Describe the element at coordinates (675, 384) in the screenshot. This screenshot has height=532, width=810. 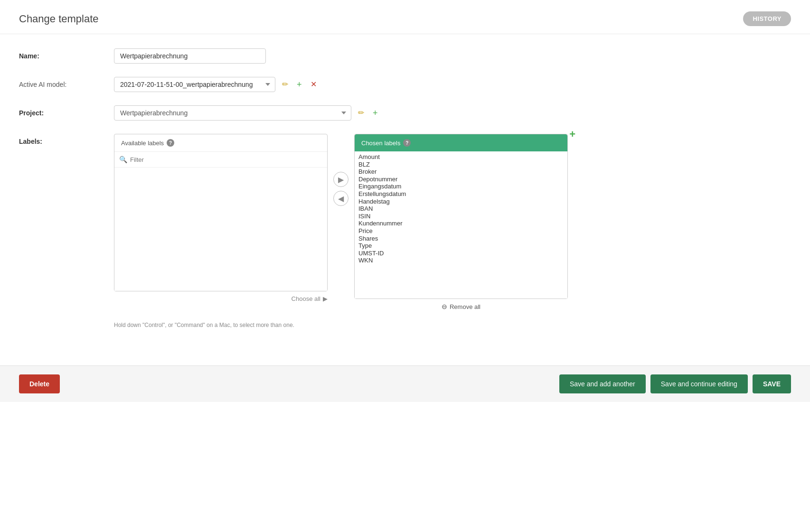
I see `footer-right: Save and add another Save and continue e…` at that location.